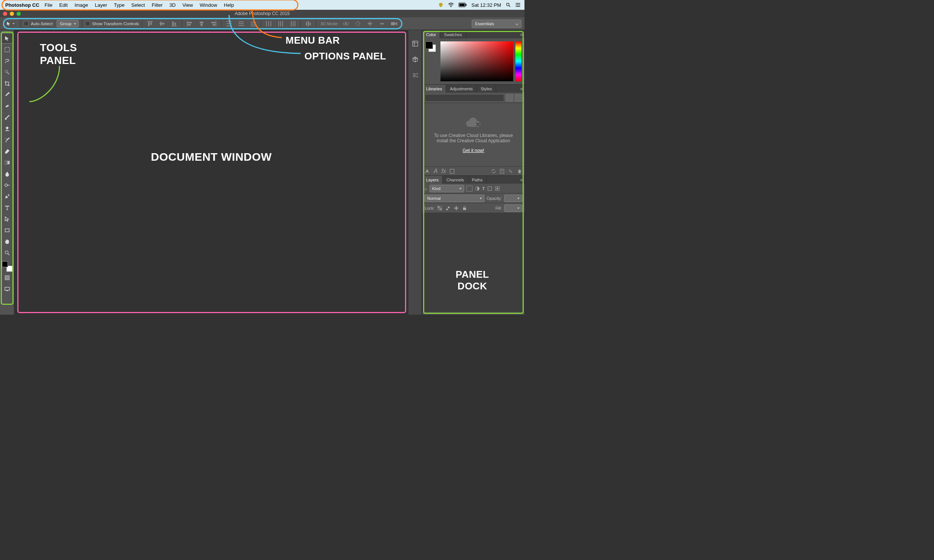  Describe the element at coordinates (7, 266) in the screenshot. I see `color-swatches` at that location.